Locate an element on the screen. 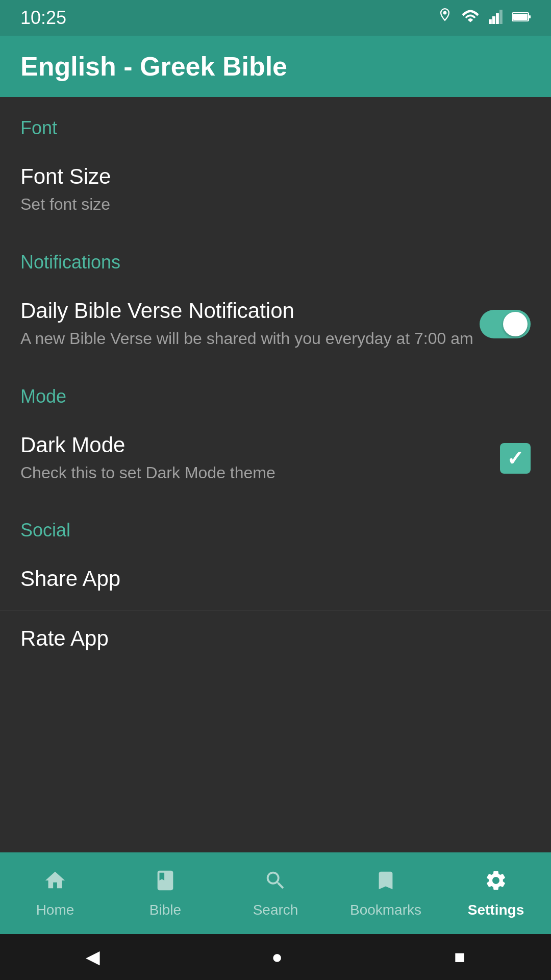 Image resolution: width=551 pixels, height=980 pixels. nav-settings-label: Settings is located at coordinates (496, 910).